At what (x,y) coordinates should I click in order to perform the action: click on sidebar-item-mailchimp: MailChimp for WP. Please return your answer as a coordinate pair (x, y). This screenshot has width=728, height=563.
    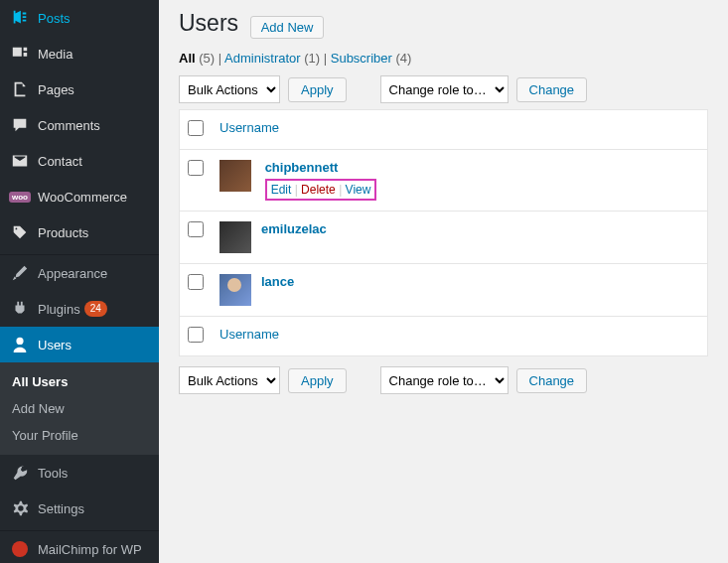
    Looking at the image, I should click on (79, 547).